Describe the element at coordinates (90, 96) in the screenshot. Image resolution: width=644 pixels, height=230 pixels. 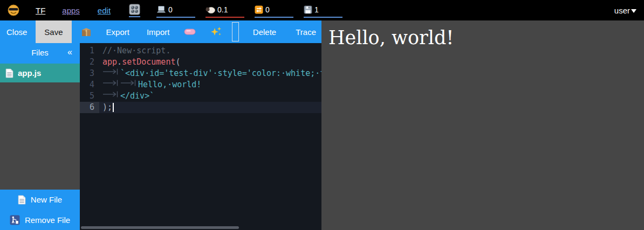
I see `line-number: 5` at that location.